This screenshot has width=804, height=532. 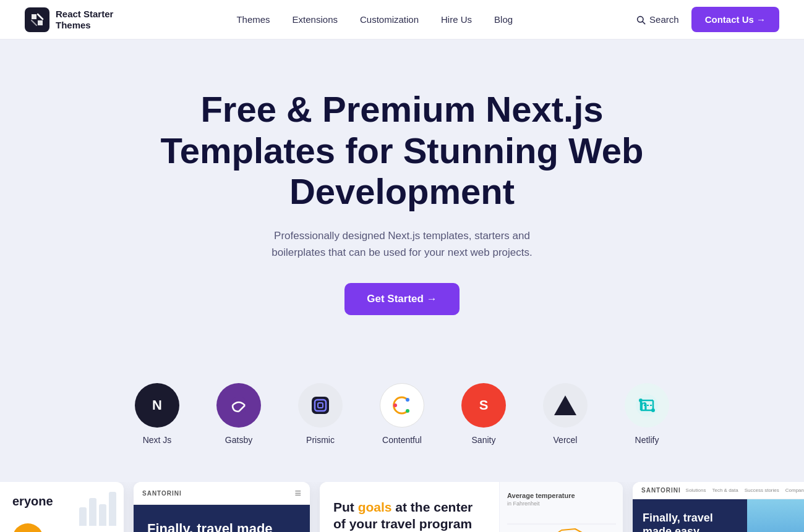 I want to click on card4-brand: SANTORINI, so click(x=661, y=491).